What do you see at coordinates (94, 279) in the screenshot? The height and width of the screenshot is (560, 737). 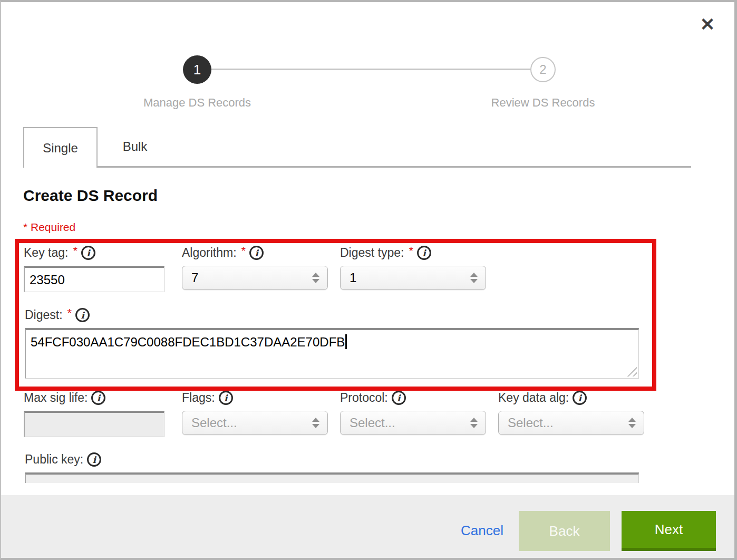 I see `key-tag-input` at bounding box center [94, 279].